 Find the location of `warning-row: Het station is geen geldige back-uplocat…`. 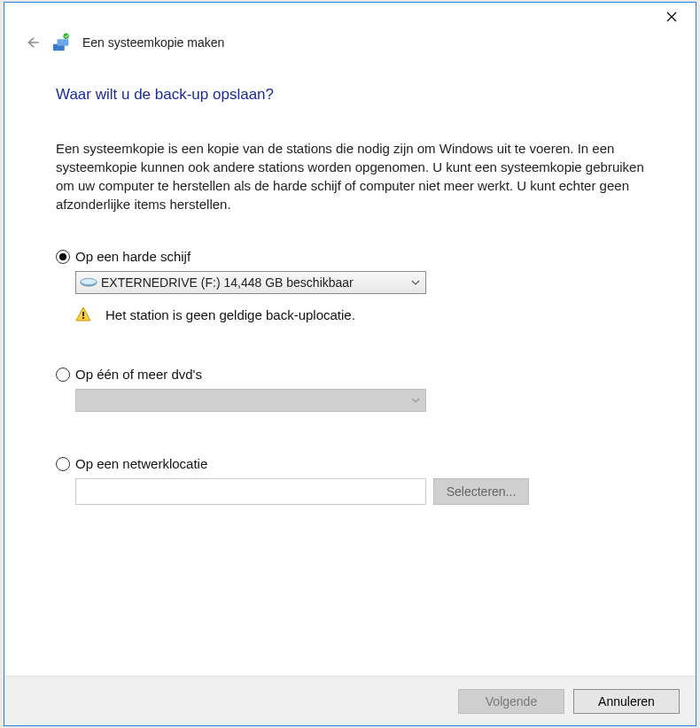

warning-row: Het station is geen geldige back-uplocat… is located at coordinates (360, 314).